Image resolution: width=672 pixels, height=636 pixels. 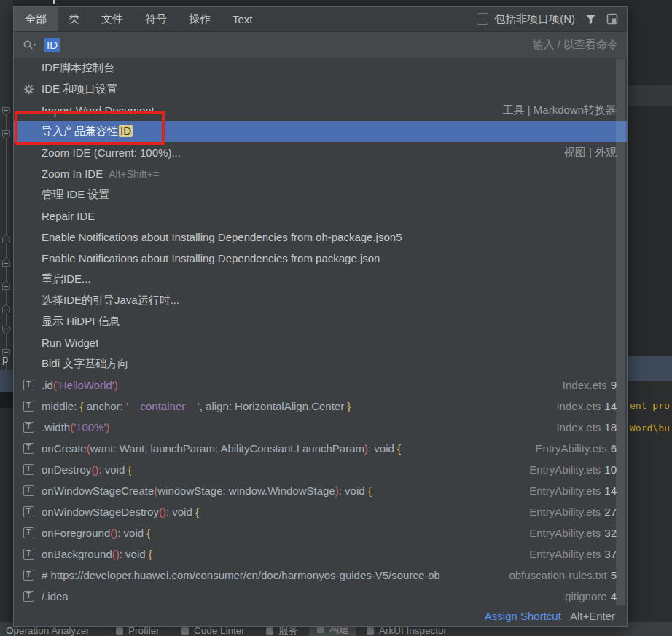 What do you see at coordinates (81, 322) in the screenshot?
I see `action-label: 显示 HiDPI 信息` at bounding box center [81, 322].